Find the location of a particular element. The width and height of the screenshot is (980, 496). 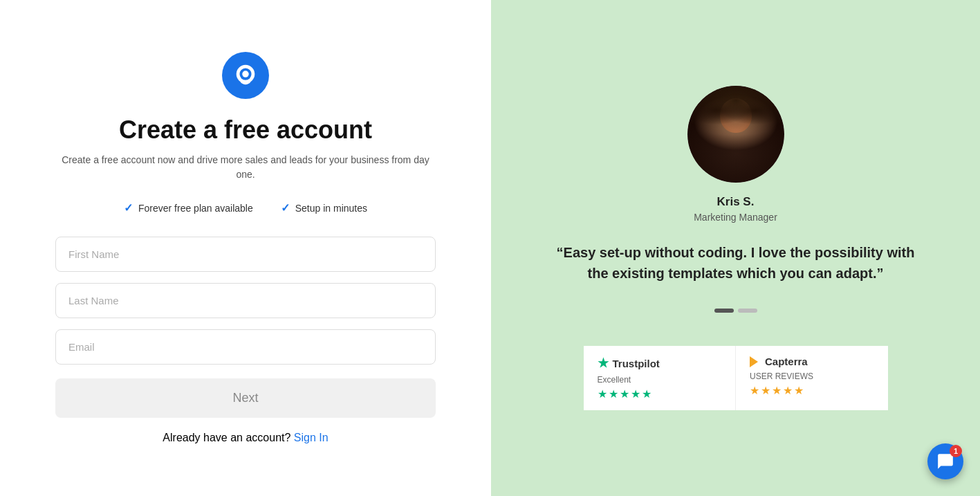

cstar-5: ★ is located at coordinates (799, 390).